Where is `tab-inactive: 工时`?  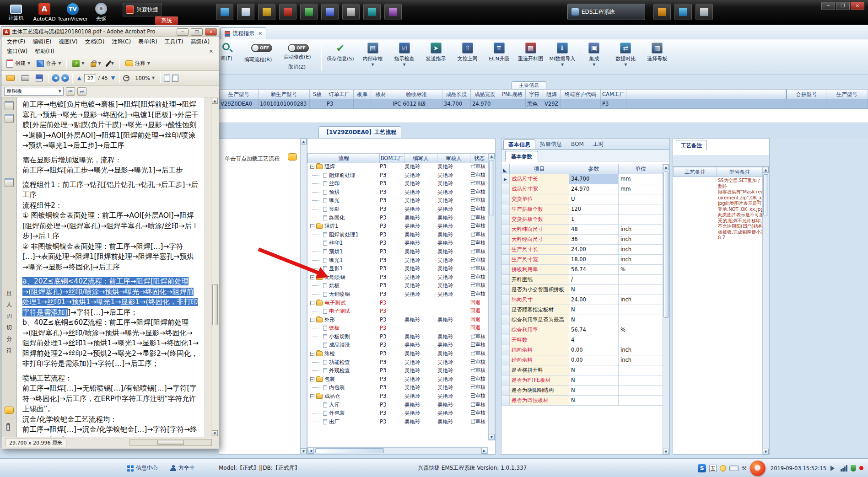
tab-inactive: 工时 is located at coordinates (598, 145).